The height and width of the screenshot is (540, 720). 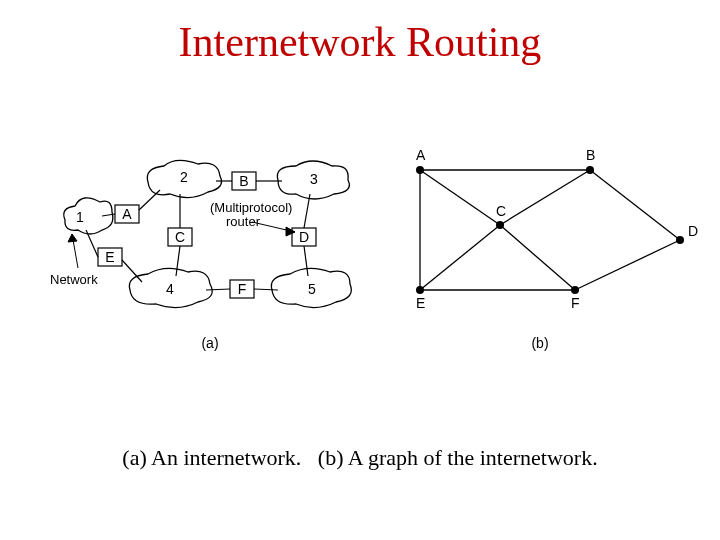 What do you see at coordinates (244, 222) in the screenshot?
I see `router-label-2: router` at bounding box center [244, 222].